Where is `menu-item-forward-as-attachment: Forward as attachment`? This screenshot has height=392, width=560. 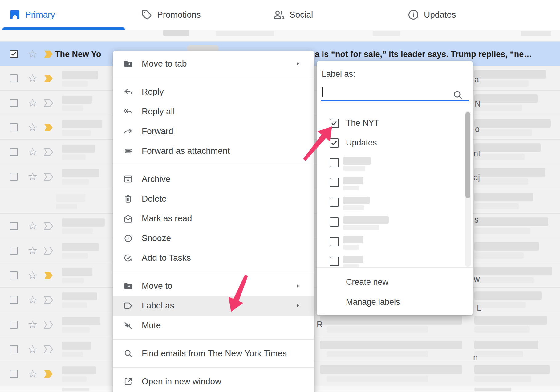
menu-item-forward-as-attachment: Forward as attachment is located at coordinates (214, 151).